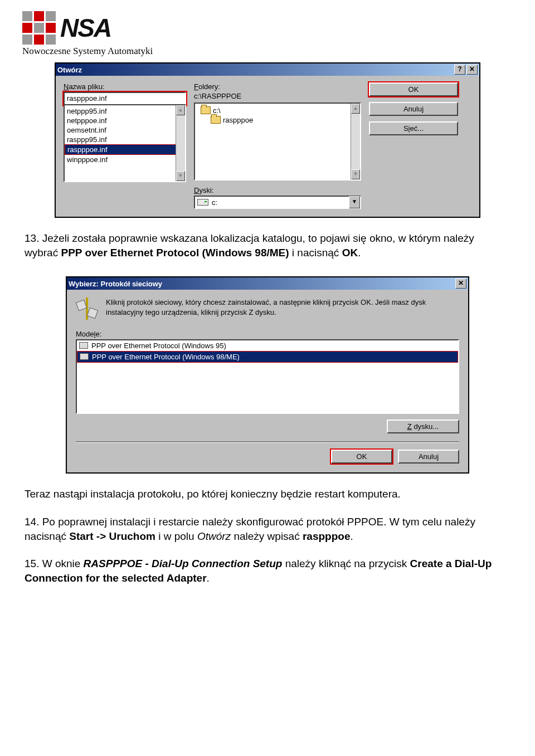  Describe the element at coordinates (268, 494) in the screenshot. I see `post-install-text: Teraz nastąpi instalacja protokołu, po k…` at that location.